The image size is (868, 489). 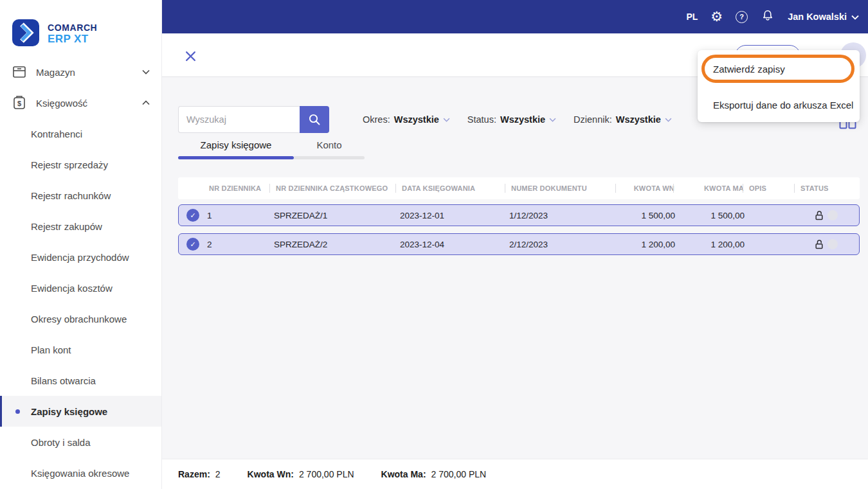 What do you see at coordinates (772, 188) in the screenshot?
I see `column-header: OPIS` at bounding box center [772, 188].